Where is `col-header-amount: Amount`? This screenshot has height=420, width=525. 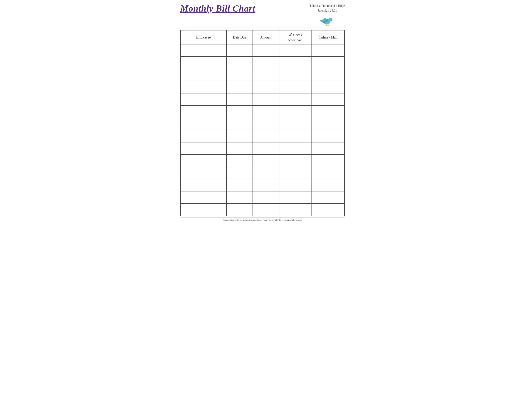 col-header-amount: Amount is located at coordinates (266, 37).